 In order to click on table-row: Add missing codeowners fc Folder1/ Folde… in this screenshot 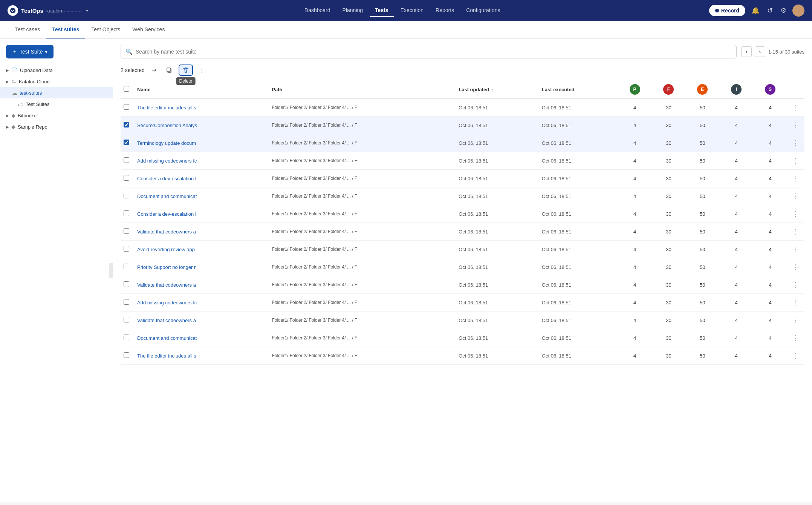, I will do `click(463, 302)`.